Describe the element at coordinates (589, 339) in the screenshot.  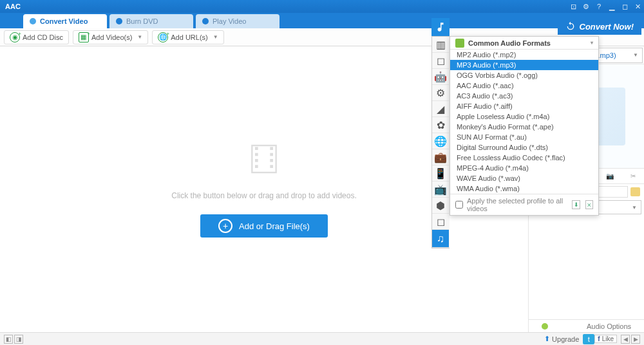
I see `twitter-button: t` at that location.